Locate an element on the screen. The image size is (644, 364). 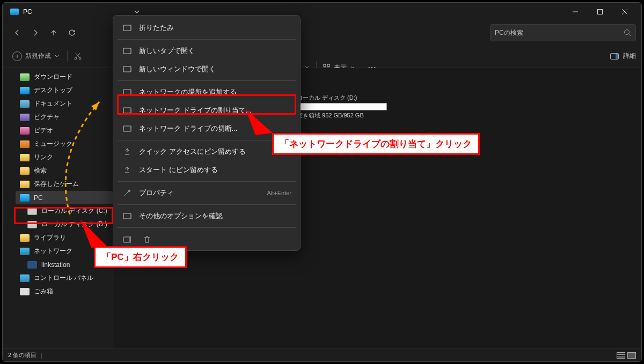
sidebar-item-label: リンク is located at coordinates (43, 158).